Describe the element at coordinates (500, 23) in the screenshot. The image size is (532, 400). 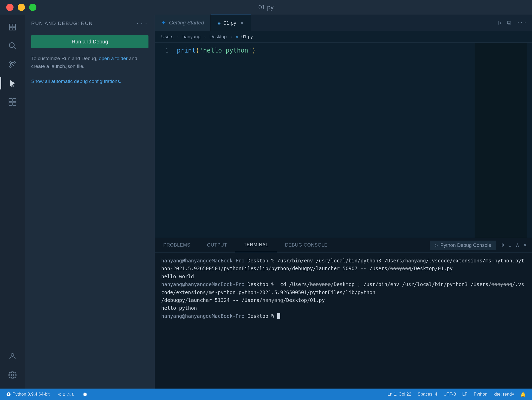
I see `run-file-icon: ▷` at that location.